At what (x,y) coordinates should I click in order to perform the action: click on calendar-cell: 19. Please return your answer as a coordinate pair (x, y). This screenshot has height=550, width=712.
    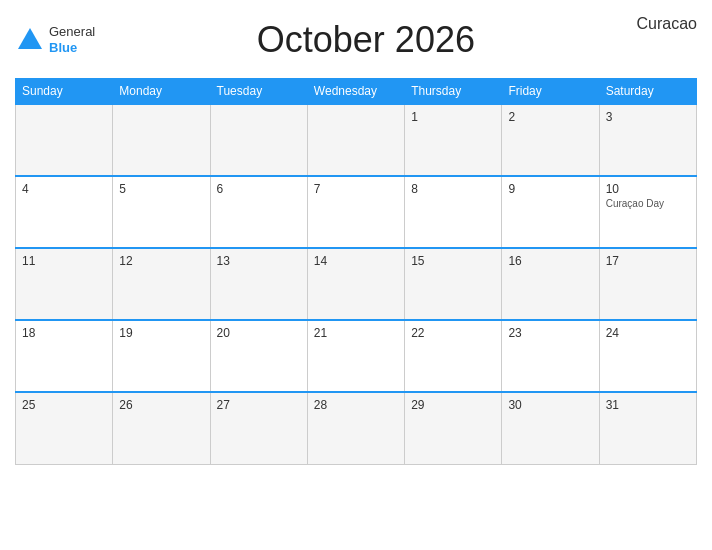
    Looking at the image, I should click on (162, 356).